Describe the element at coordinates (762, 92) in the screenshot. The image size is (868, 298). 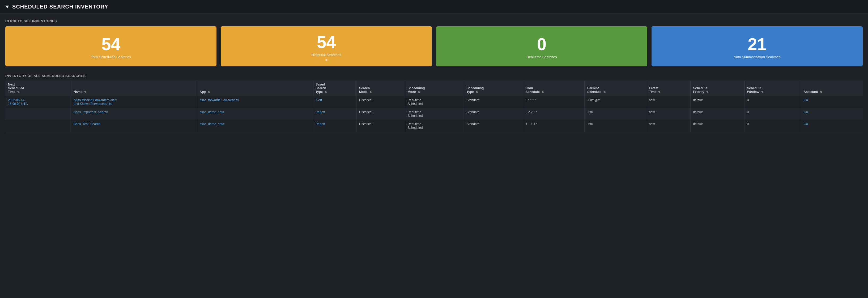
I see `sort-icon-schedule-window: ⇅` at that location.